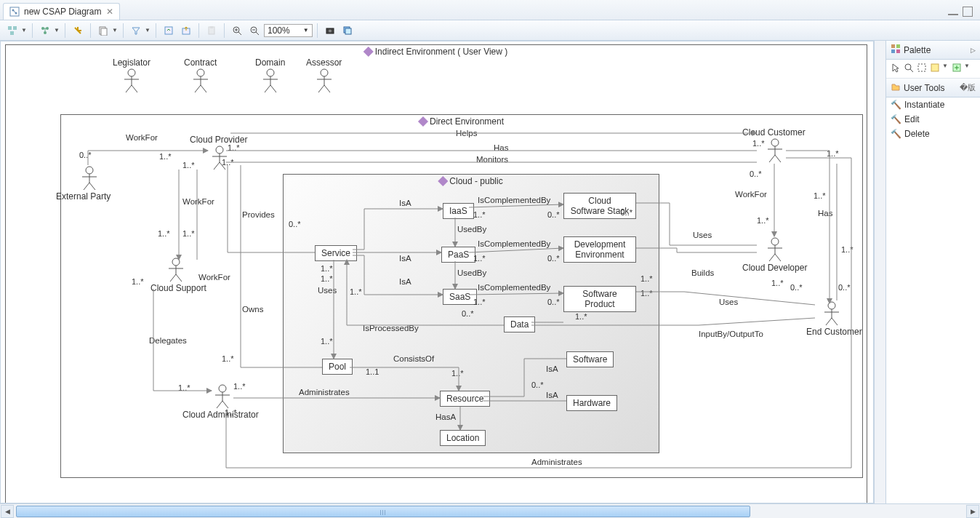 This screenshot has width=980, height=518. What do you see at coordinates (933, 88) in the screenshot?
I see `user-tools-header: User Tools �版` at bounding box center [933, 88].